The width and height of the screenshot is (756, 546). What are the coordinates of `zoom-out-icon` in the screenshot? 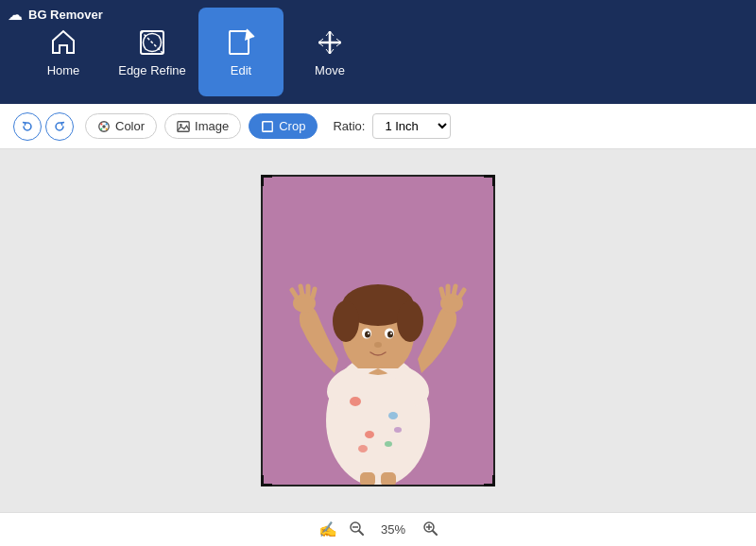 It's located at (356, 530).